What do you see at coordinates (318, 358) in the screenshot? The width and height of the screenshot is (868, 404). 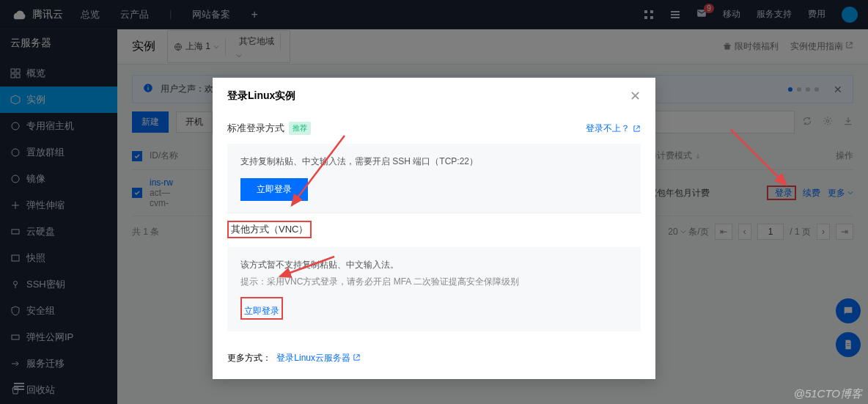 I see `more-methods-link: 登录Linux云服务器` at bounding box center [318, 358].